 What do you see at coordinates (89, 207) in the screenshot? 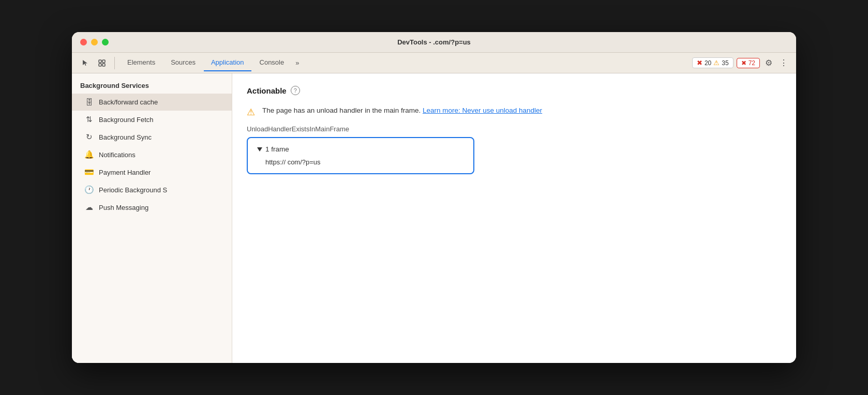
I see `push-messaging-icon: ☁` at bounding box center [89, 207].